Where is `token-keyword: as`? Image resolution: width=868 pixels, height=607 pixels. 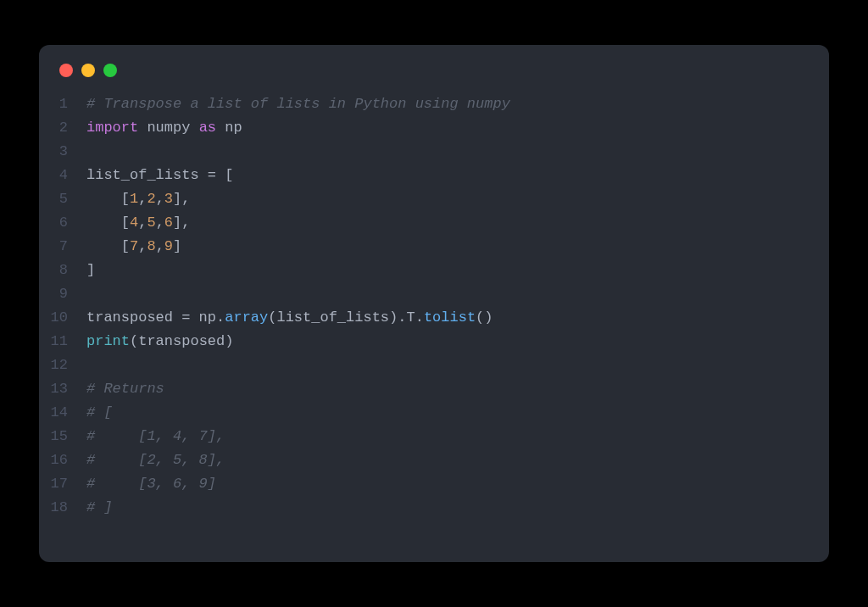
token-keyword: as is located at coordinates (208, 127).